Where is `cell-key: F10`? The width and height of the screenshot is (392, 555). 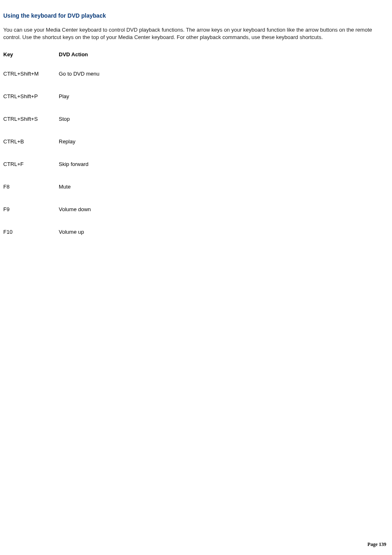
cell-key: F10 is located at coordinates (31, 240).